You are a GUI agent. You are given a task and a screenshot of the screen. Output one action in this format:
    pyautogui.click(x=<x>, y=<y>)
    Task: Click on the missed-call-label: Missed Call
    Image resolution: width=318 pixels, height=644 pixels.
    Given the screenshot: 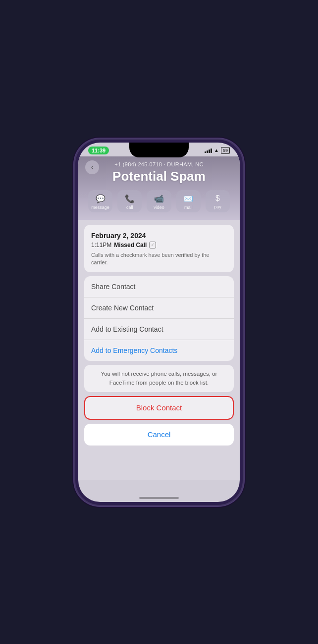 What is the action you would take?
    pyautogui.click(x=130, y=245)
    